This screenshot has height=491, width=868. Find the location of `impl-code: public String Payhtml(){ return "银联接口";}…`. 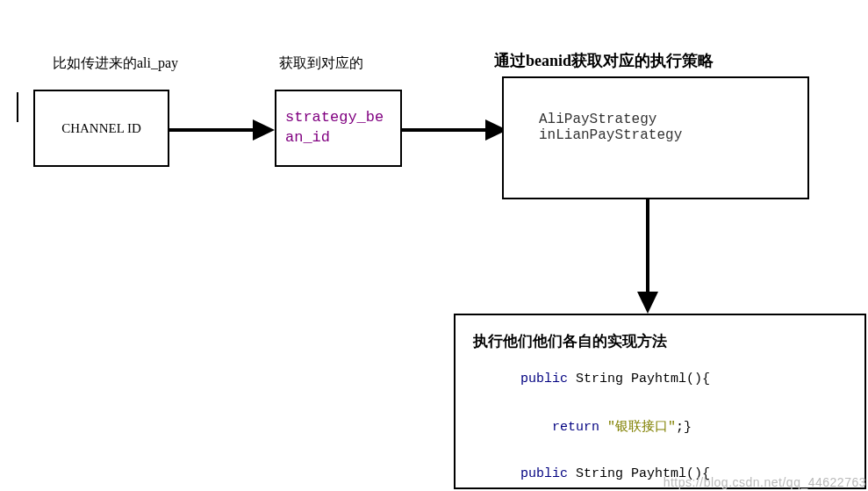

impl-code: public String Payhtml(){ return "银联接口";}… is located at coordinates (660, 423).